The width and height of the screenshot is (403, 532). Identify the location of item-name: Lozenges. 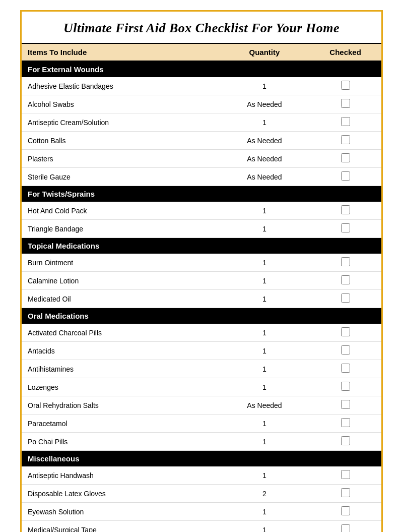
(121, 387).